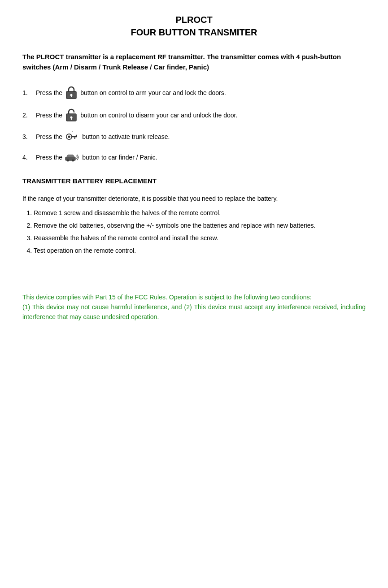 The image size is (388, 588). Describe the element at coordinates (194, 137) in the screenshot. I see `list-item: 3. Press the ' button to activate trunk …` at that location.